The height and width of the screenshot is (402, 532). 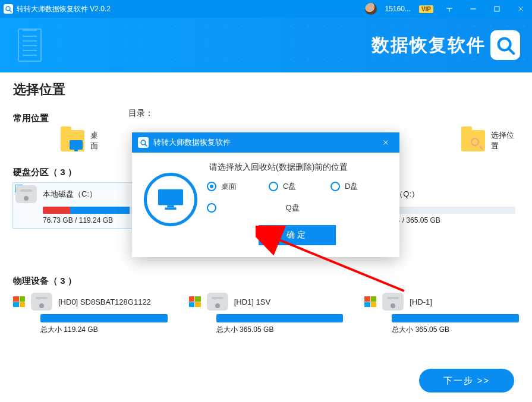 What do you see at coordinates (8, 9) in the screenshot?
I see `app-logo-icon` at bounding box center [8, 9].